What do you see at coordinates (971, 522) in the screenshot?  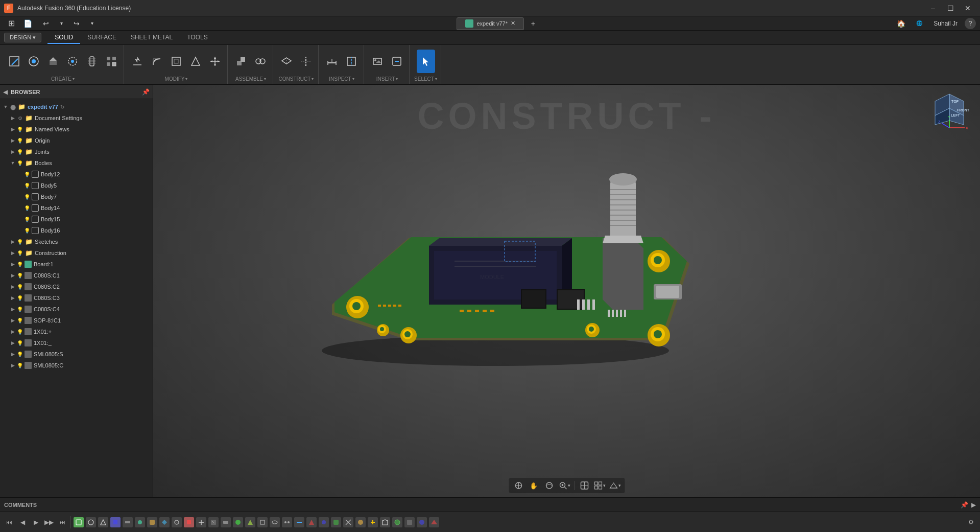 I see `timeline-settings-button: ⚙` at bounding box center [971, 522].